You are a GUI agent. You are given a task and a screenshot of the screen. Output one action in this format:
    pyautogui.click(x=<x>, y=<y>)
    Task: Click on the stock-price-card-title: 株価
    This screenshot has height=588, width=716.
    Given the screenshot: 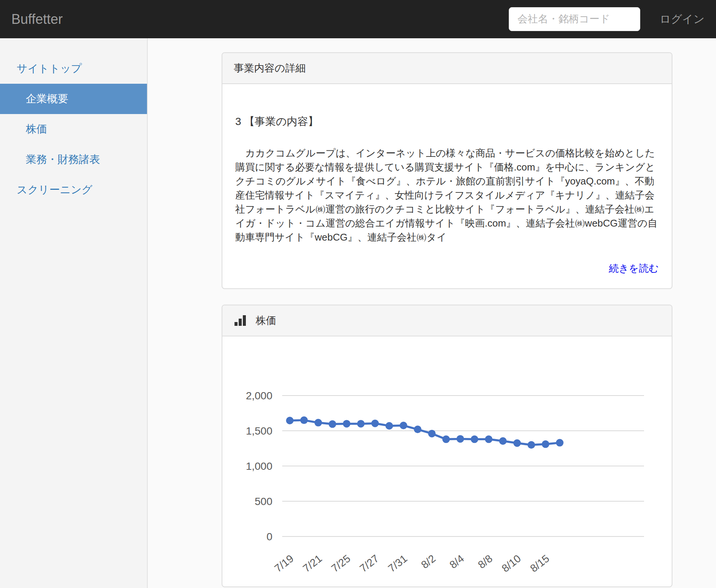 What is the action you would take?
    pyautogui.click(x=266, y=321)
    